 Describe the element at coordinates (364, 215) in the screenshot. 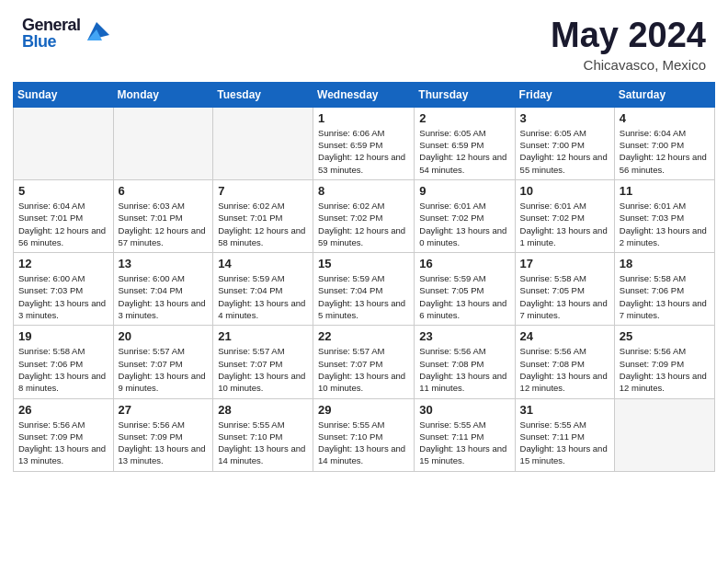

I see `week-row-2: 5Sunrise: 6:04 AMSunset: 7:01 PMDaylight…` at that location.